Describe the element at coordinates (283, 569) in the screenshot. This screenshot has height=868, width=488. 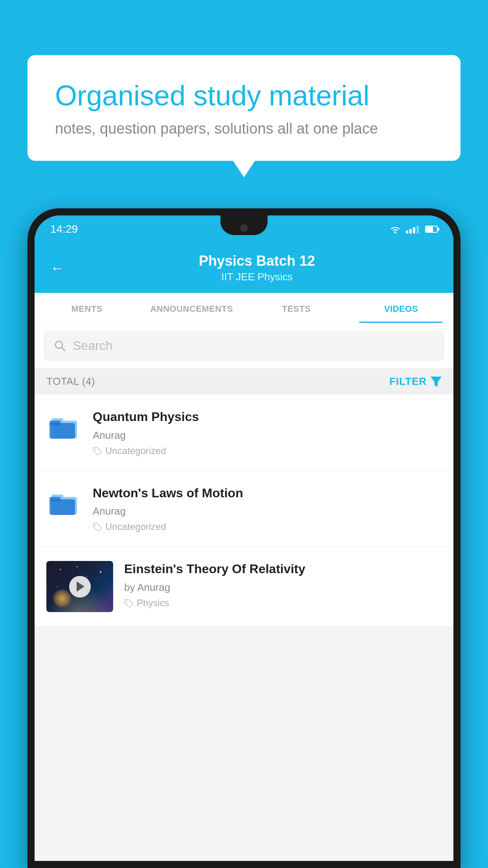
I see `video-title: Einstein's Theory Of Relativity` at that location.